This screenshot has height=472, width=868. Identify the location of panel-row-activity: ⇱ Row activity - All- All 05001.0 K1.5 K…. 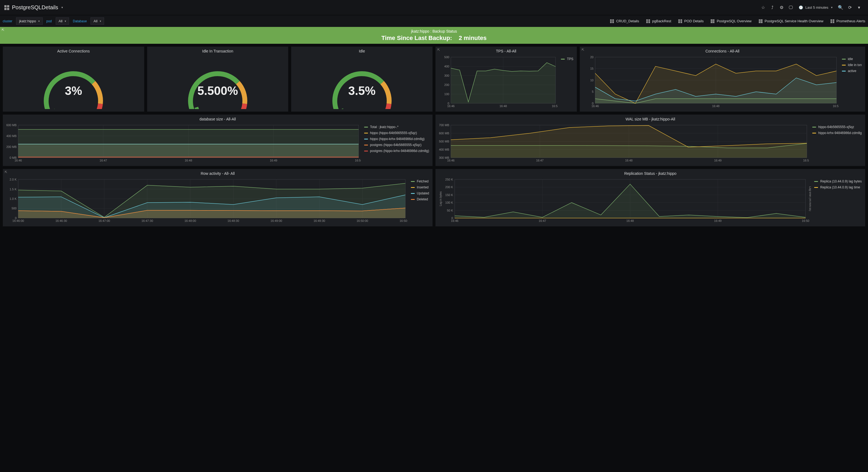
(218, 198).